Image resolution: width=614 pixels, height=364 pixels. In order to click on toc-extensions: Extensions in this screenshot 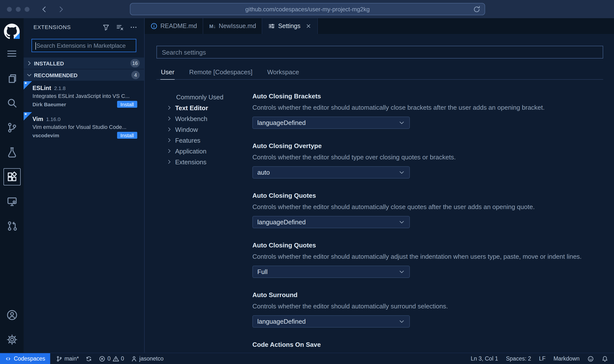, I will do `click(204, 162)`.